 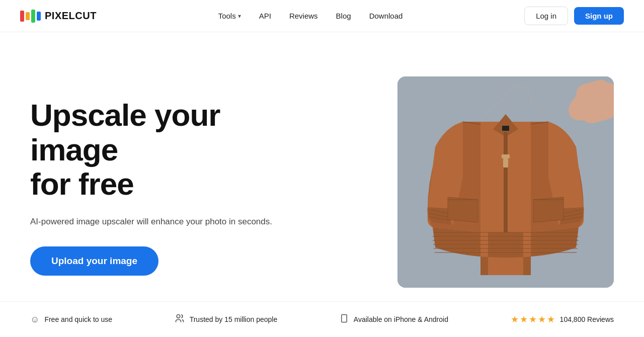 What do you see at coordinates (311, 16) in the screenshot?
I see `nav-links: Tools ▾ API Reviews Blog Download` at bounding box center [311, 16].